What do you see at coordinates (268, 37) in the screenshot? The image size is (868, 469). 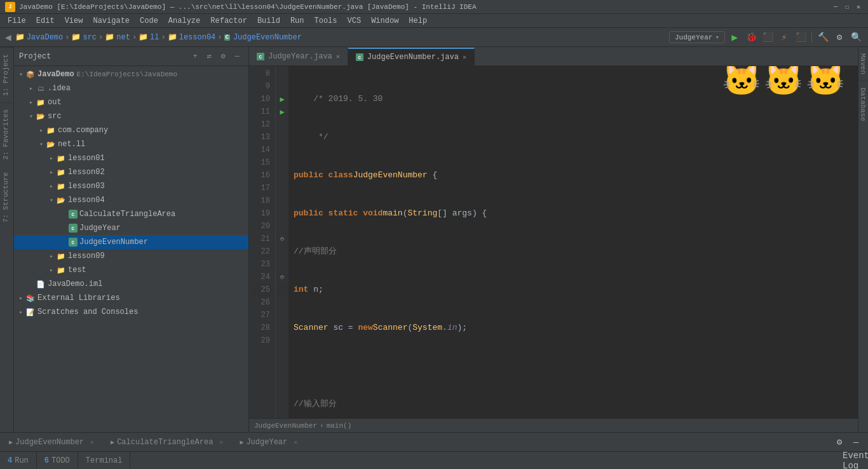 I see `breadcrumb-file: JudgeEvenNumber` at bounding box center [268, 37].